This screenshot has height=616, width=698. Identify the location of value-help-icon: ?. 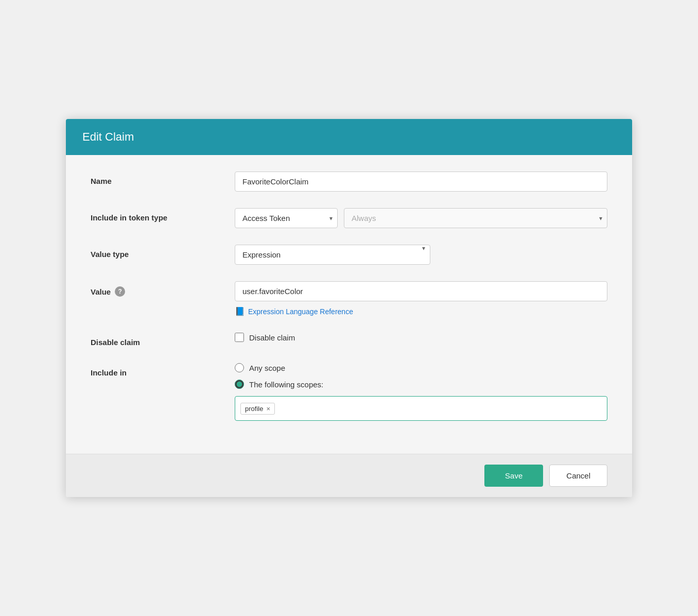
(120, 292).